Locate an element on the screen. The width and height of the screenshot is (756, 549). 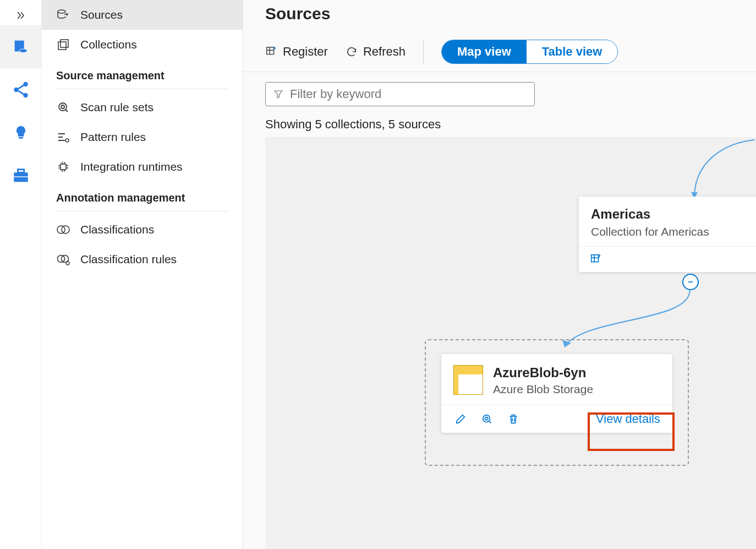
sidebar-item-integration-runtimes: Integration runtimes is located at coordinates (142, 167).